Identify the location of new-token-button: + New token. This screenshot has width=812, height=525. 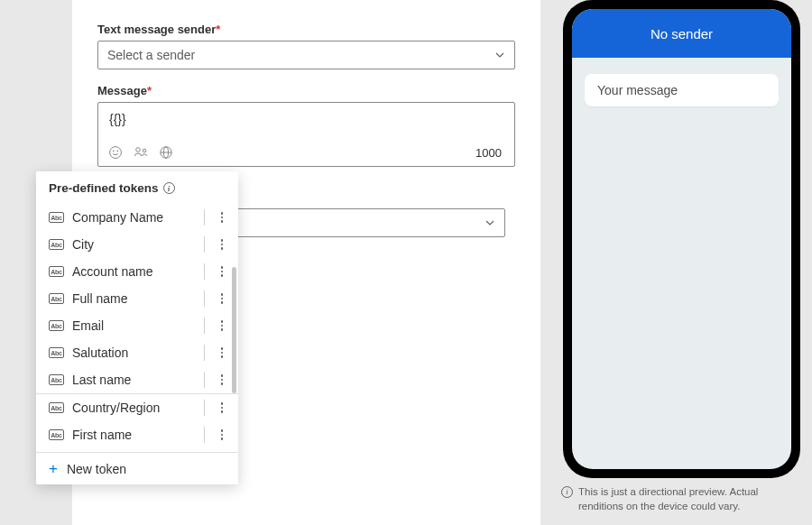
(137, 469).